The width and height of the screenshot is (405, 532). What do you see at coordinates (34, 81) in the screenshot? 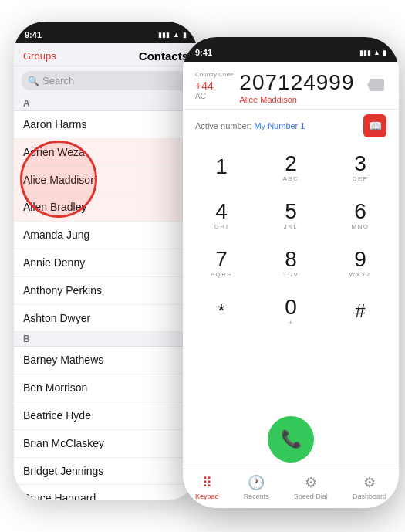
I see `search-icon: 🔍` at bounding box center [34, 81].